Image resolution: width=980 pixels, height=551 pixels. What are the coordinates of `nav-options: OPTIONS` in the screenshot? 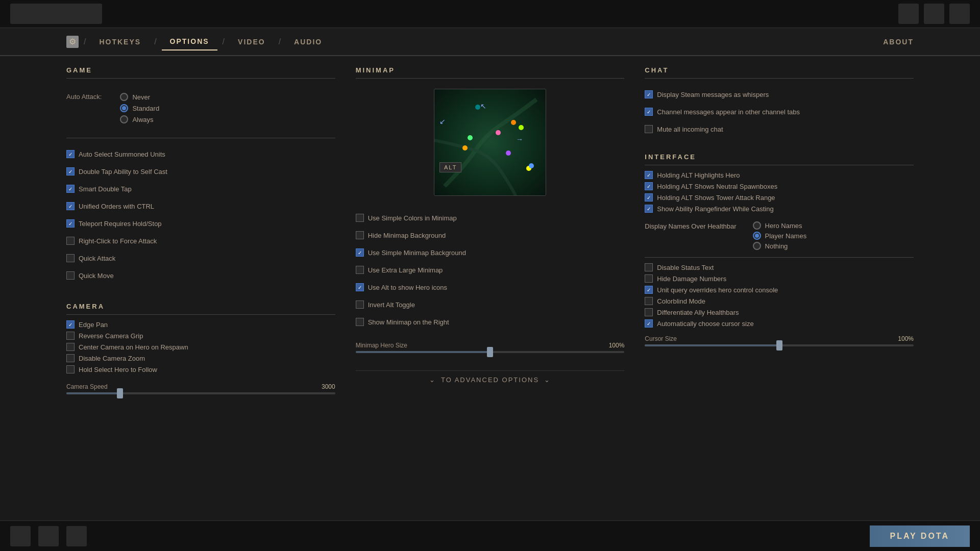 It's located at (190, 42).